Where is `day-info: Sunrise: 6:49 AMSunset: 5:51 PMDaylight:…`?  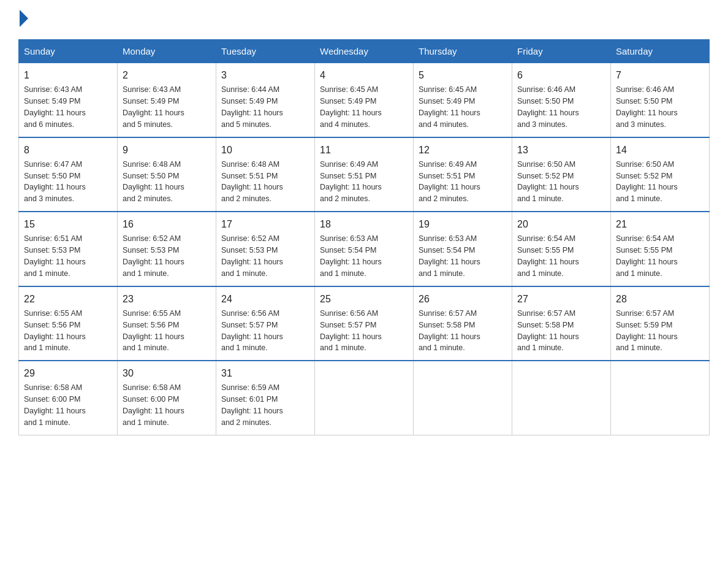
day-info: Sunrise: 6:49 AMSunset: 5:51 PMDaylight:… is located at coordinates (351, 182).